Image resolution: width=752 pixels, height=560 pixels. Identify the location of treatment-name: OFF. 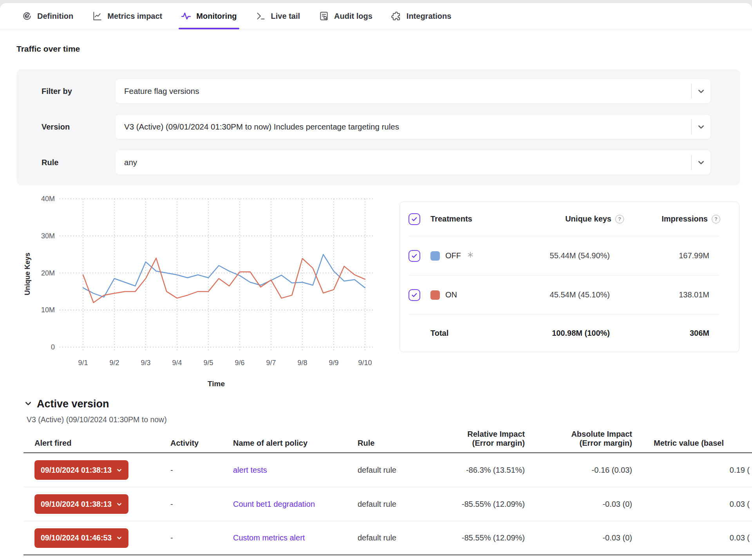
(453, 256).